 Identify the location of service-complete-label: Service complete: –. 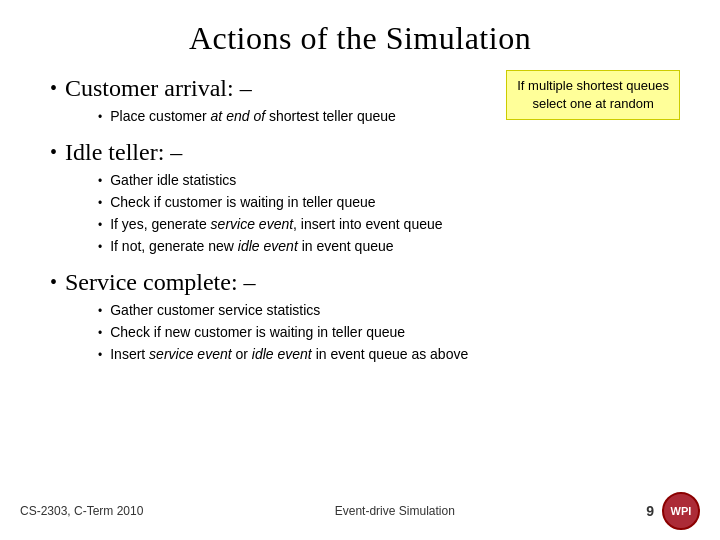
(160, 282).